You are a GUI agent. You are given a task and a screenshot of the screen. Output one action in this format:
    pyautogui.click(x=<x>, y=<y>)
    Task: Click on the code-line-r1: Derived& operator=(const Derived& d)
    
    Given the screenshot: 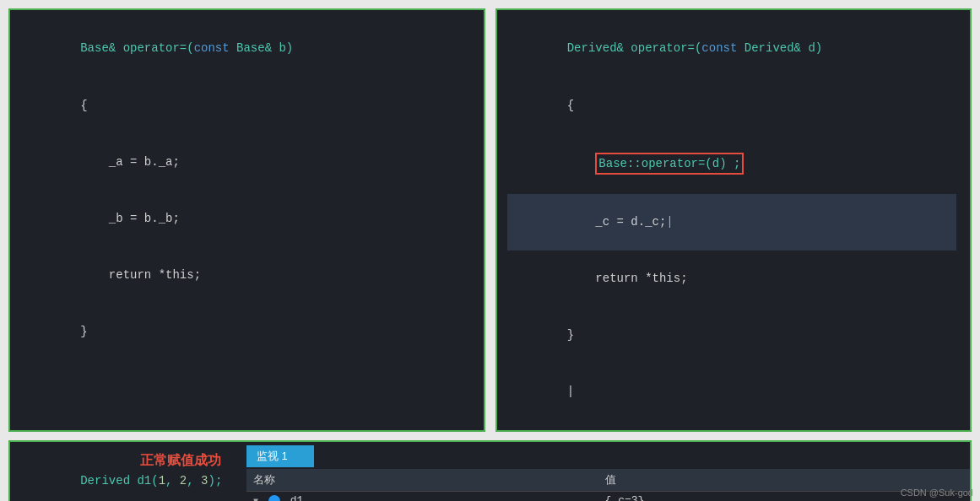 What is the action you would take?
    pyautogui.click(x=734, y=49)
    